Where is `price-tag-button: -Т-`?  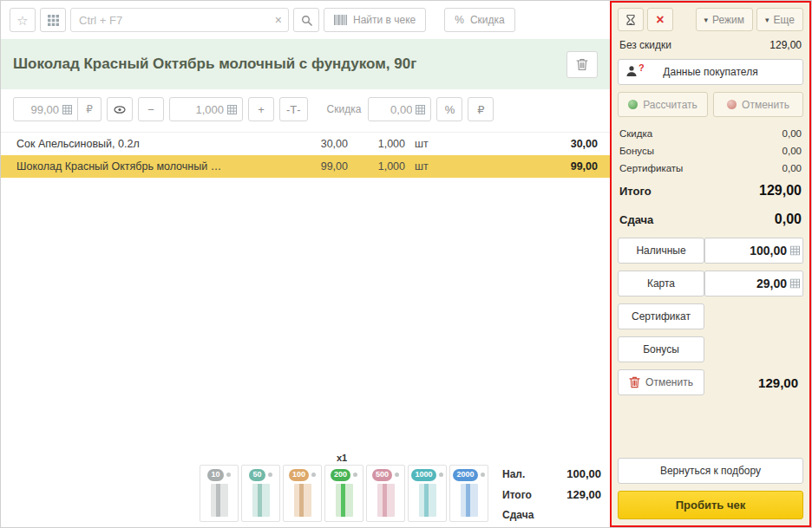 price-tag-button: -Т- is located at coordinates (293, 109).